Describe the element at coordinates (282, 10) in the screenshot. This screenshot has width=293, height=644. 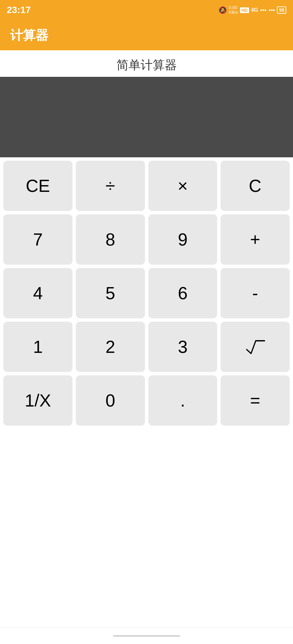
I see `battery-indicator: 99` at that location.